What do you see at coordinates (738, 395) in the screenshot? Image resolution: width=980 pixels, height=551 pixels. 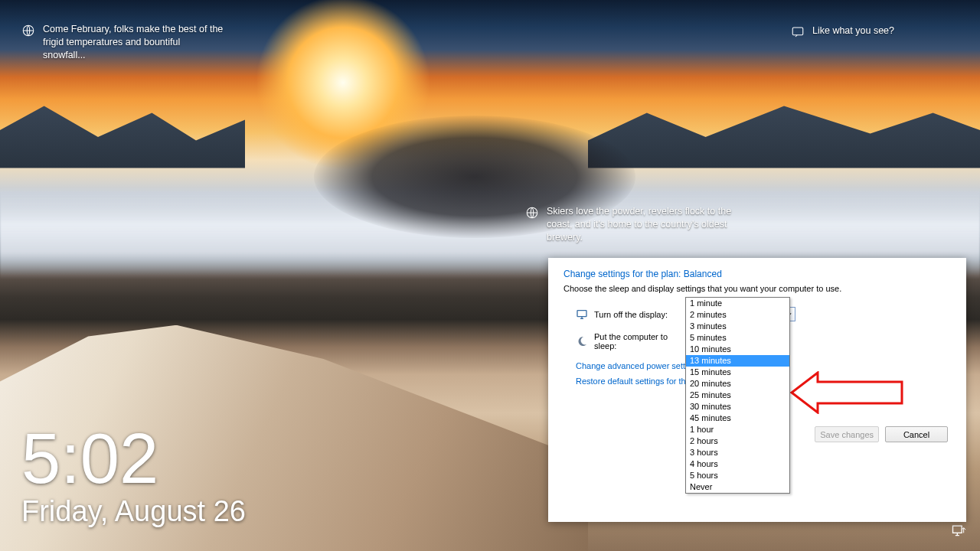 I see `dropdown-option: 25 minutes` at bounding box center [738, 395].